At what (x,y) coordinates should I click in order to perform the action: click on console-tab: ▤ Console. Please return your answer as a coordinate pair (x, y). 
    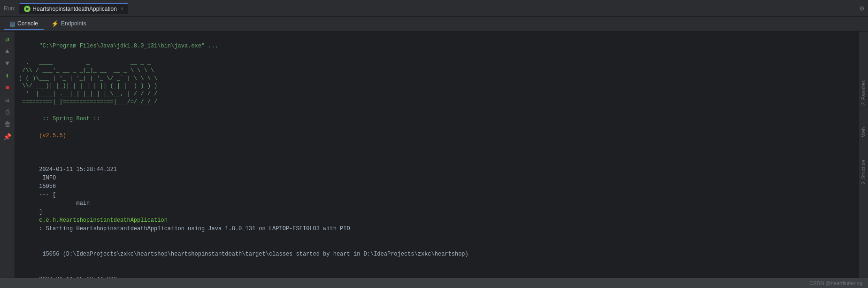
    Looking at the image, I should click on (23, 24).